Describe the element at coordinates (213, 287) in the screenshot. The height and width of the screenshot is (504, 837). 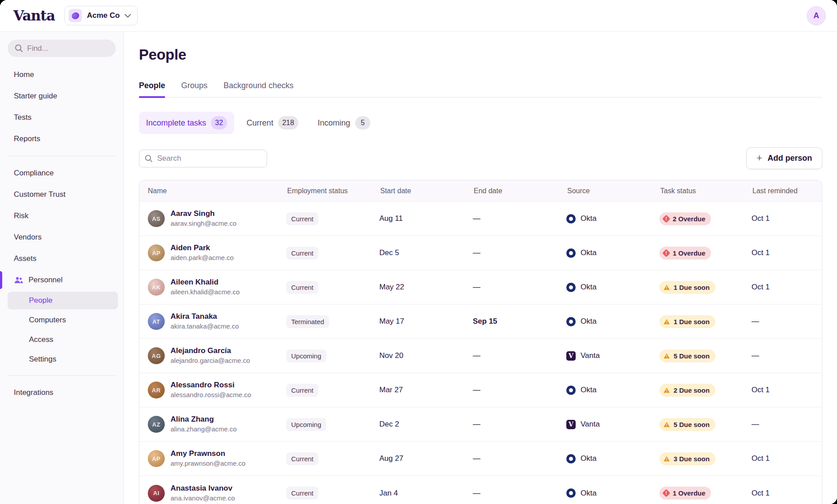
I see `name-cell: AKAileen Khalidaileen.khalid@acme.co` at that location.